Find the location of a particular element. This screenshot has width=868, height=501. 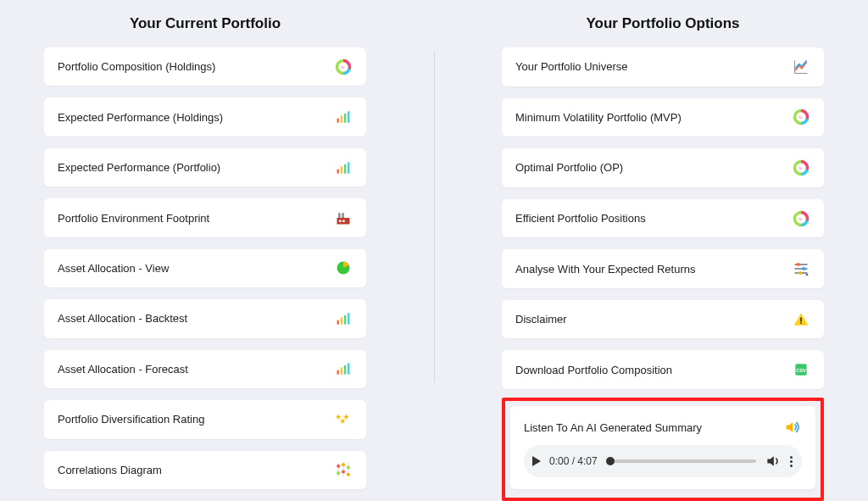

csv-icon is located at coordinates (801, 370).